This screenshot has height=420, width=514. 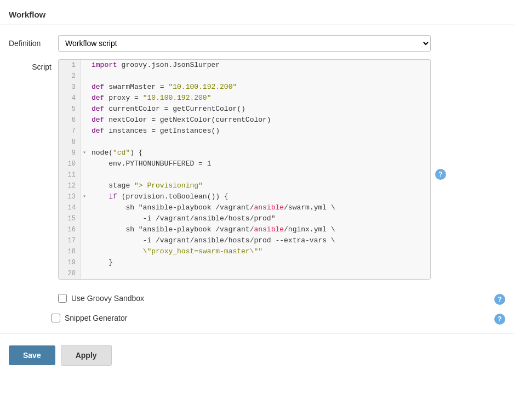 What do you see at coordinates (244, 142) in the screenshot?
I see `code-line-8: 8` at bounding box center [244, 142].